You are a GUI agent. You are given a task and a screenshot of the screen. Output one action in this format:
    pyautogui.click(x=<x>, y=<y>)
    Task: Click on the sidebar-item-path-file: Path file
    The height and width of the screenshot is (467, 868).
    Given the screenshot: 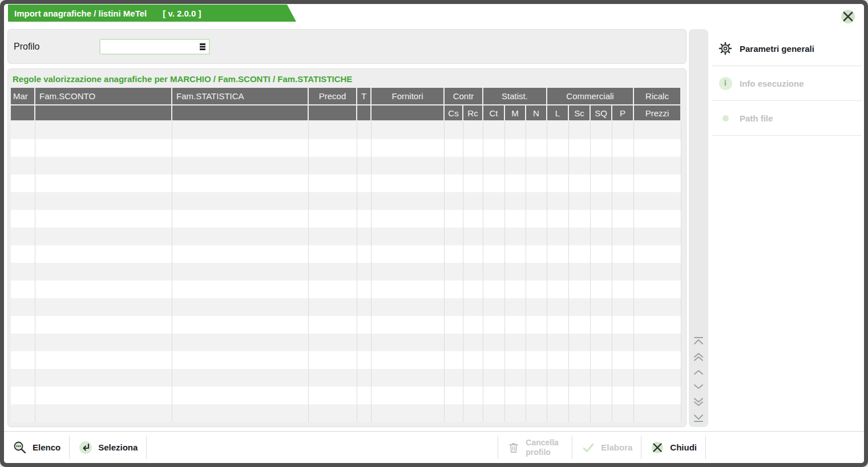 What is the action you would take?
    pyautogui.click(x=787, y=119)
    